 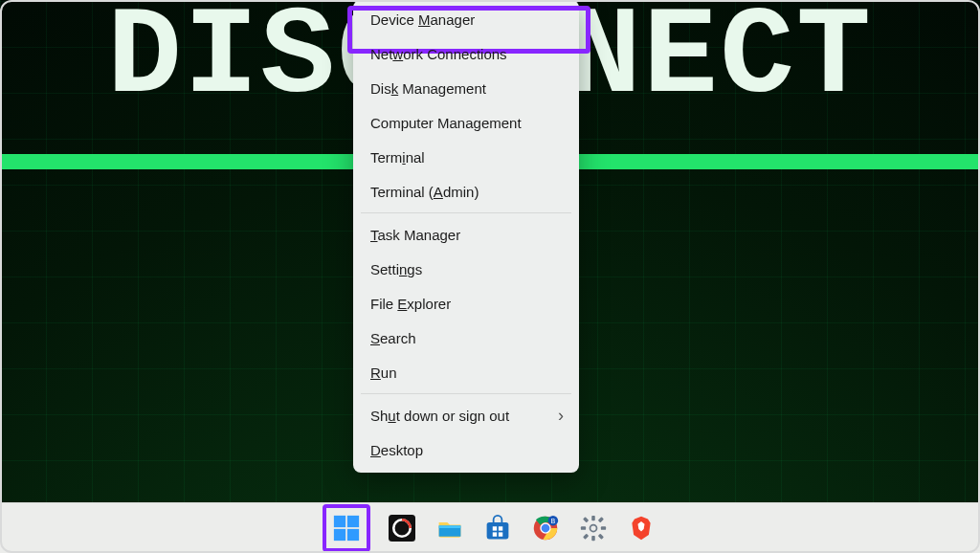 What do you see at coordinates (498, 528) in the screenshot?
I see `store-icon` at bounding box center [498, 528].